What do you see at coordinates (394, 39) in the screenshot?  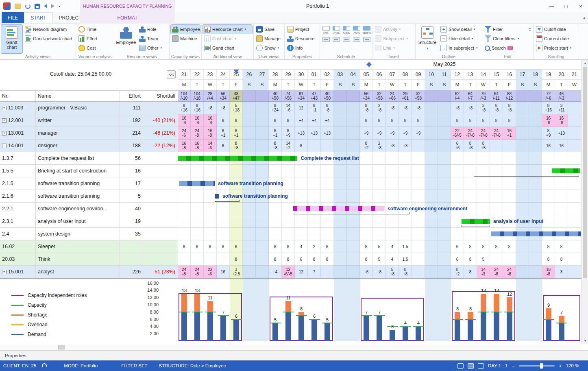 I see `subproject-button: Subproject▾` at bounding box center [394, 39].